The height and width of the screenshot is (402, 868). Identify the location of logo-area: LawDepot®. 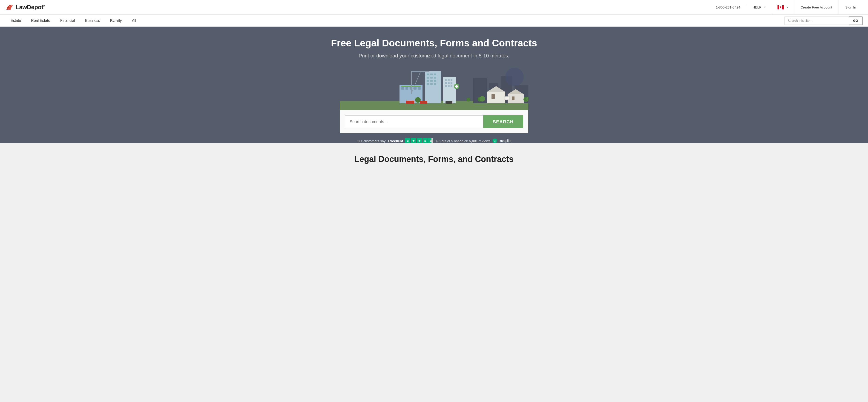
(357, 7).